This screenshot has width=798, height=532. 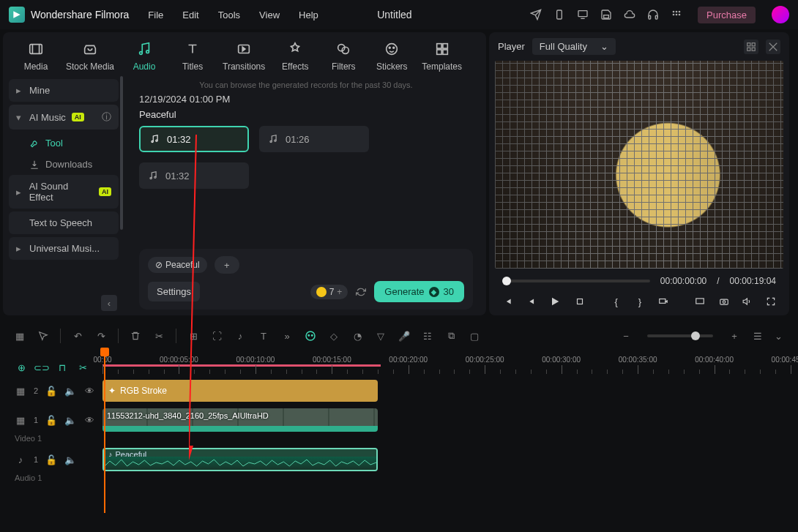 What do you see at coordinates (193, 56) in the screenshot?
I see `tab-titles: Titles` at bounding box center [193, 56].